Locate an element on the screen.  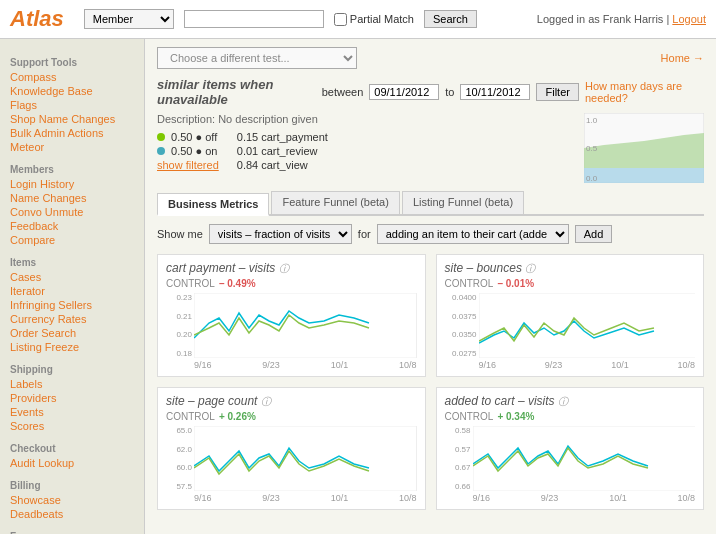
for-select: adding an item to their cart (adde is located at coordinates (473, 234).